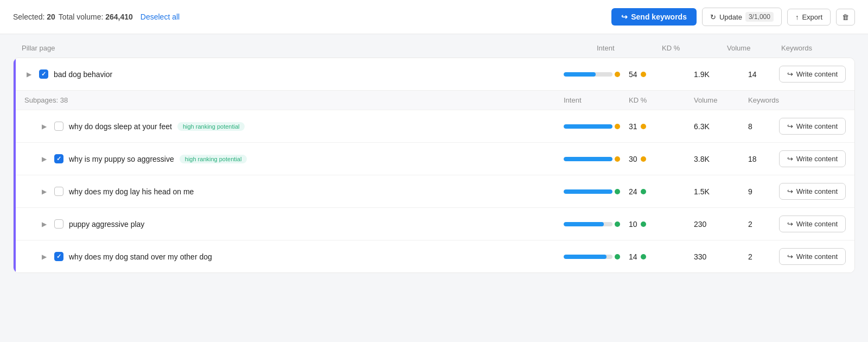 The height and width of the screenshot is (342, 868). I want to click on subpage-volume: 330, so click(721, 257).